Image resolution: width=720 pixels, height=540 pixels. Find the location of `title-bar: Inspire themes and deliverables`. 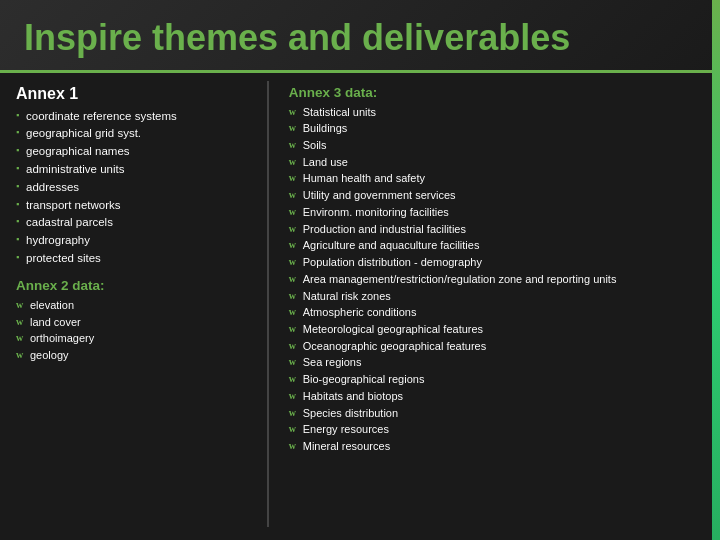

title-bar: Inspire themes and deliverables is located at coordinates (360, 36).